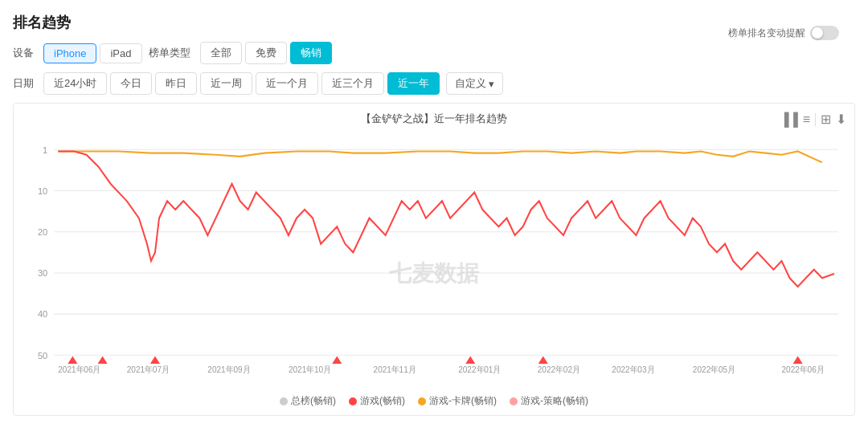 The height and width of the screenshot is (440, 868). Describe the element at coordinates (807, 120) in the screenshot. I see `list-icon: ≡` at that location.